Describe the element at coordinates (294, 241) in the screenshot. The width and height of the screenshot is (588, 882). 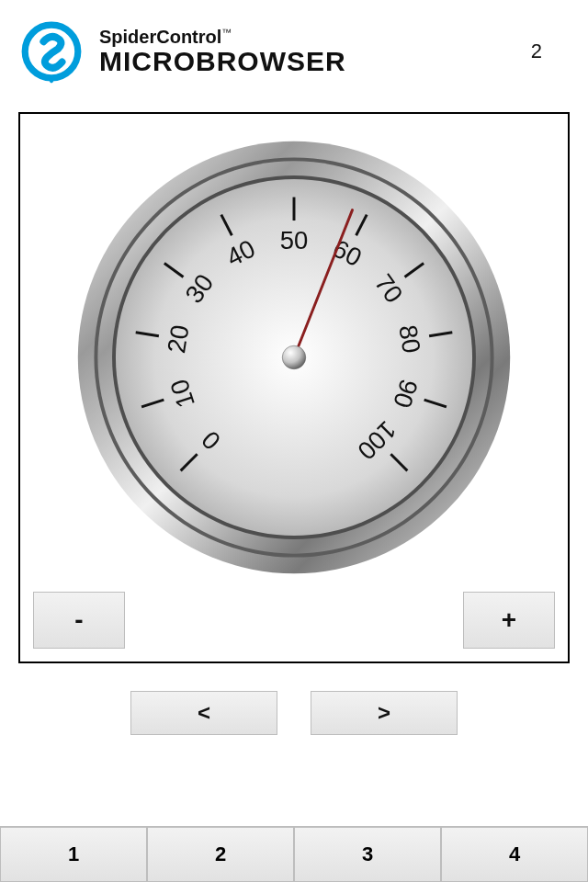
I see `svg-text: 50` at that location.